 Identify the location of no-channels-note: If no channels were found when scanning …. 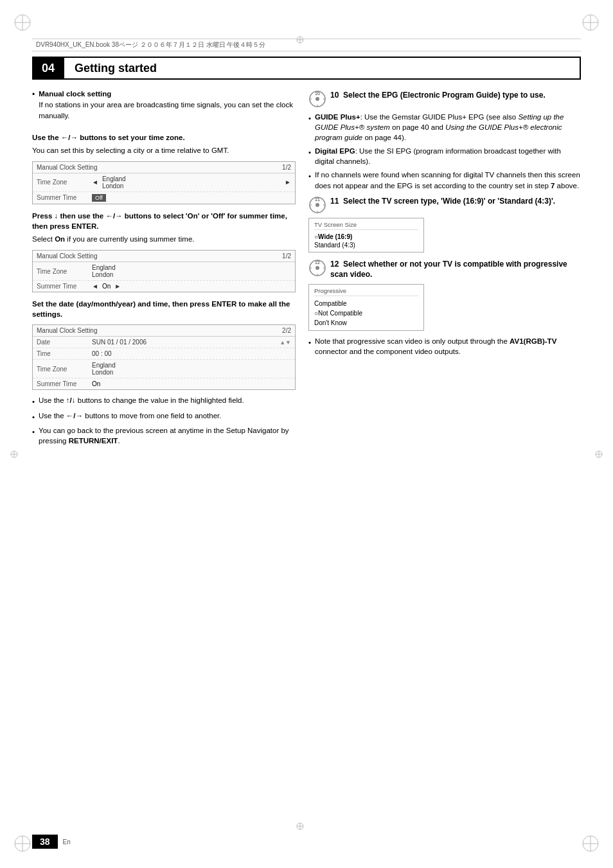
(448, 180).